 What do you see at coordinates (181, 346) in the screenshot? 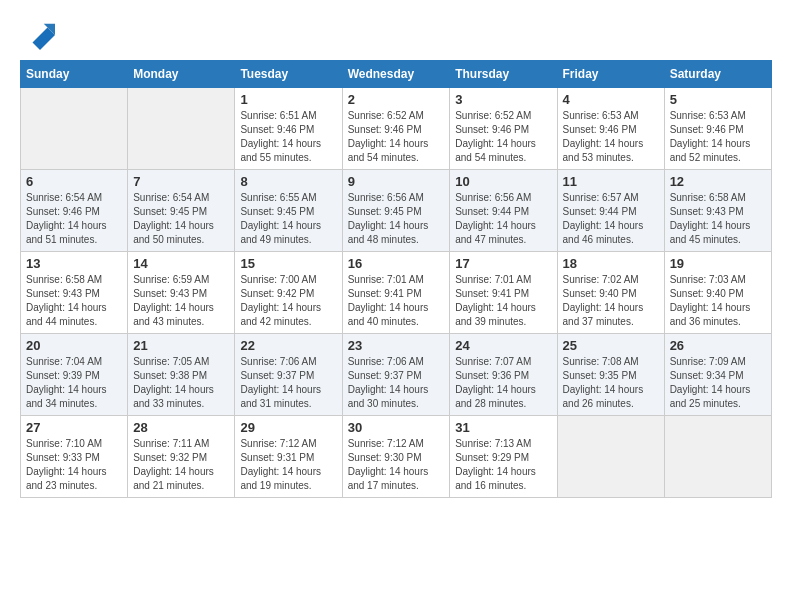
I see `day-number: 21` at bounding box center [181, 346].